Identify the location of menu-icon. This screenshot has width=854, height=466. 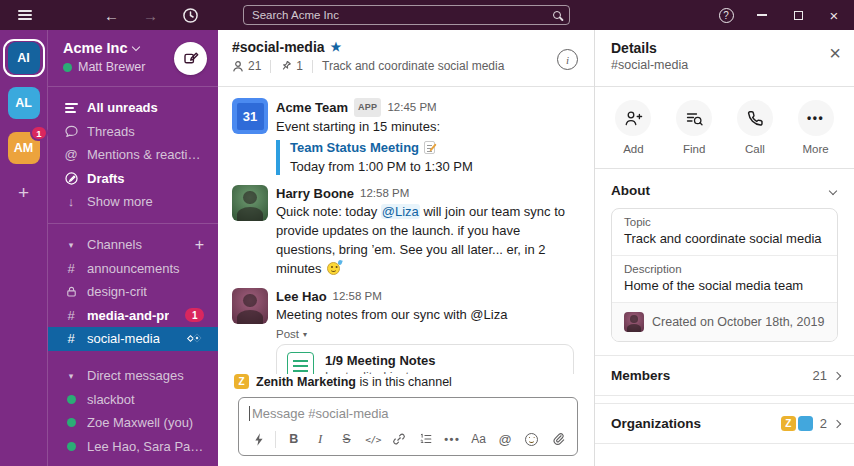
(25, 15).